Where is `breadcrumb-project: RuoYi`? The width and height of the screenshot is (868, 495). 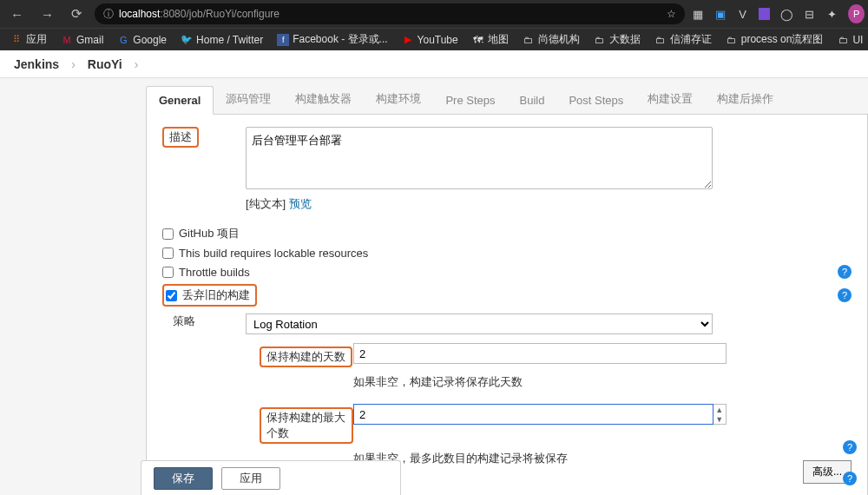
breadcrumb-project: RuoYi is located at coordinates (105, 64).